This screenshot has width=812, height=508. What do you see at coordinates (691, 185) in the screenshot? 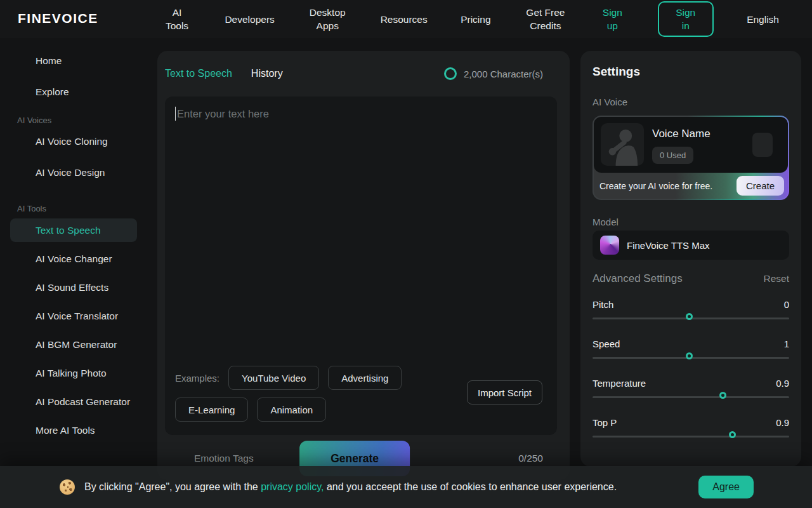
I see `voice-promo-strip: Create your AI voice for free. Create` at bounding box center [691, 185].